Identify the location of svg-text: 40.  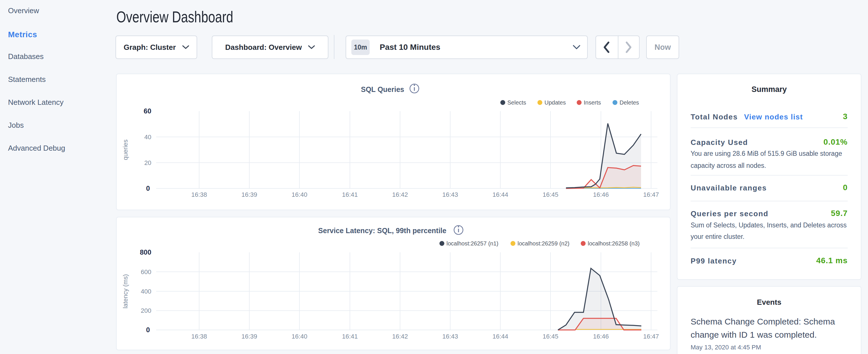
(148, 137).